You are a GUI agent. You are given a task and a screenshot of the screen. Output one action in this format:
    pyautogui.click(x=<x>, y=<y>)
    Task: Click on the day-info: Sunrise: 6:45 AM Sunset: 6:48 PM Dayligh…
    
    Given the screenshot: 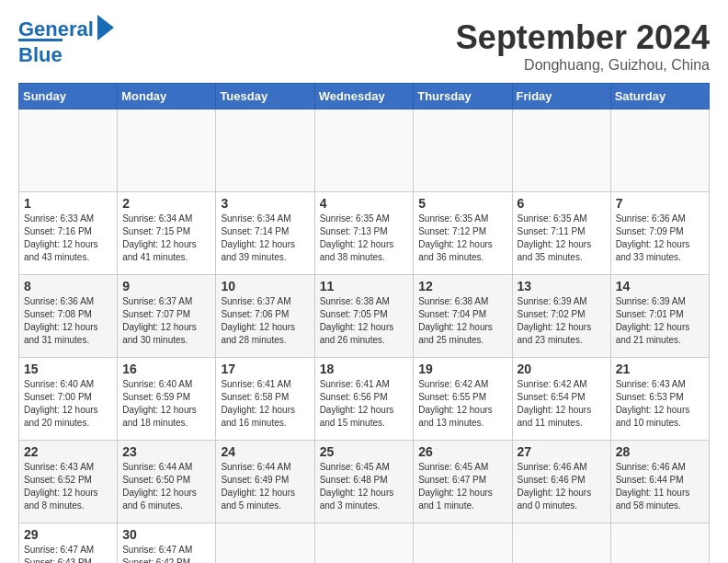 What is the action you would take?
    pyautogui.click(x=364, y=487)
    